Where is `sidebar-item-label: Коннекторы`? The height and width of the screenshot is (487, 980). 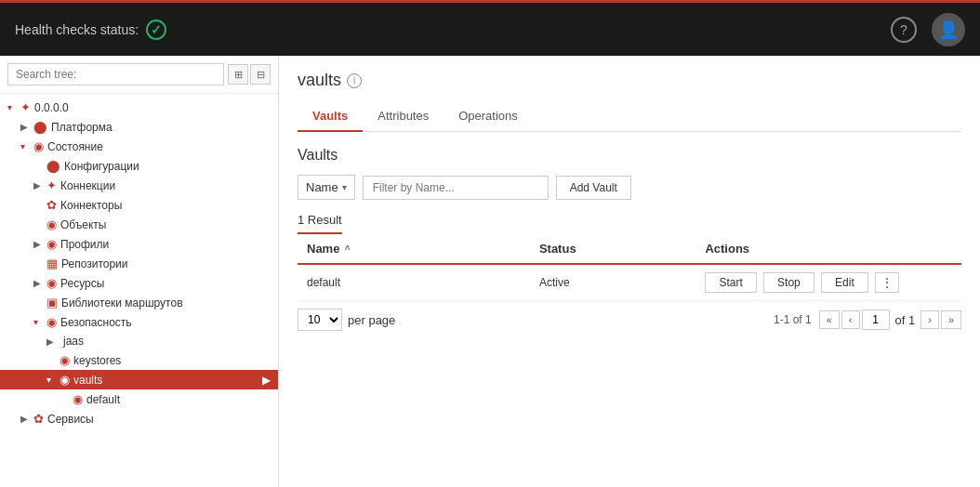
sidebar-item-label: Коннекторы is located at coordinates (91, 205).